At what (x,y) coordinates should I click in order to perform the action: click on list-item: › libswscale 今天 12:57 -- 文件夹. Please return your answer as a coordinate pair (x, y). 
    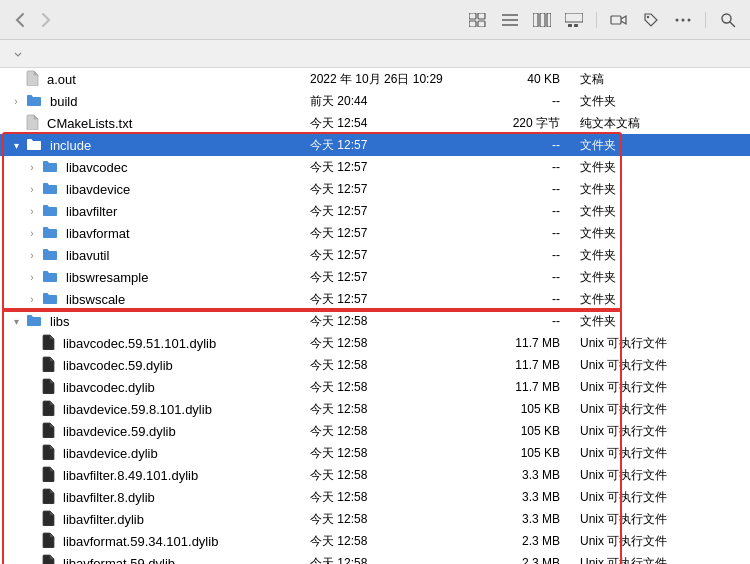
    Looking at the image, I should click on (375, 299).